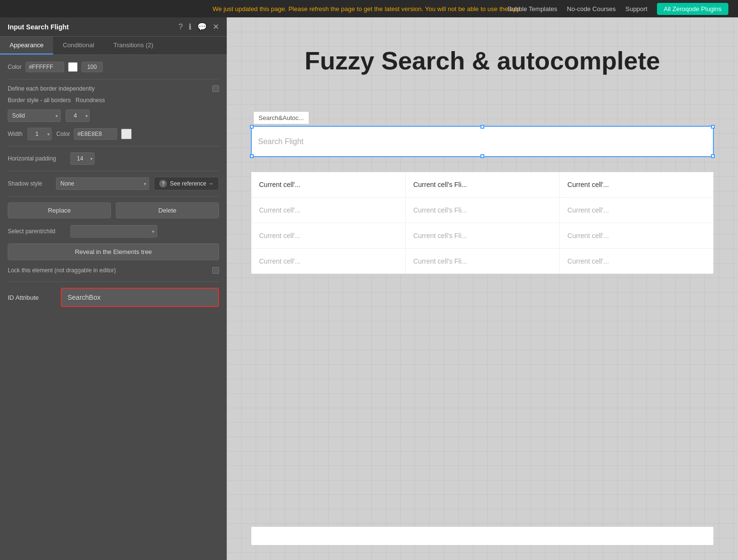 Image resolution: width=738 pixels, height=560 pixels. Describe the element at coordinates (102, 184) in the screenshot. I see `shadow-select-wrapper: None Small Medium Large` at that location.